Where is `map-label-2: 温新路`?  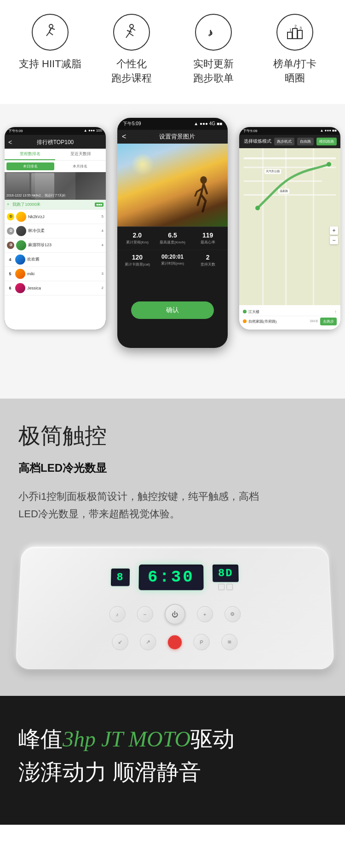 map-label-2: 温新路 is located at coordinates (284, 191).